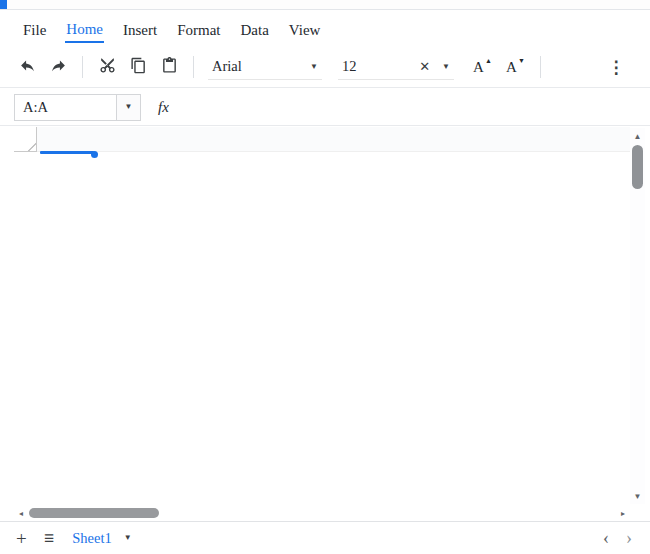 Image resolution: width=650 pixels, height=554 pixels. Describe the element at coordinates (102, 538) in the screenshot. I see `sheet-tab-sheet1: Sheet1 ▼` at that location.